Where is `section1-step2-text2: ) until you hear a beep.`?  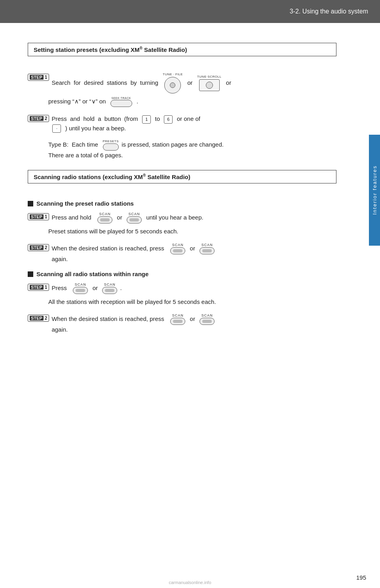
section1-step2-text2: ) until you hear a beep. is located at coordinates (96, 128).